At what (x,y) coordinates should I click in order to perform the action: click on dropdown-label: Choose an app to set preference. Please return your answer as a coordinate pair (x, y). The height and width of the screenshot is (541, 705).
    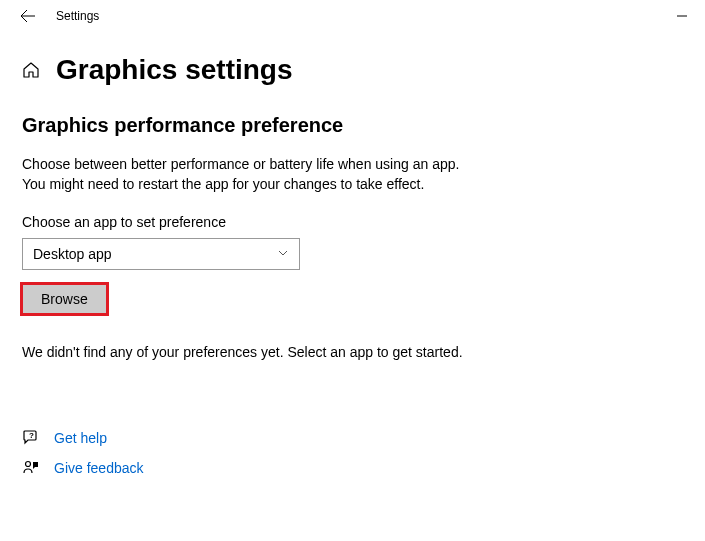
    Looking at the image, I should click on (352, 222).